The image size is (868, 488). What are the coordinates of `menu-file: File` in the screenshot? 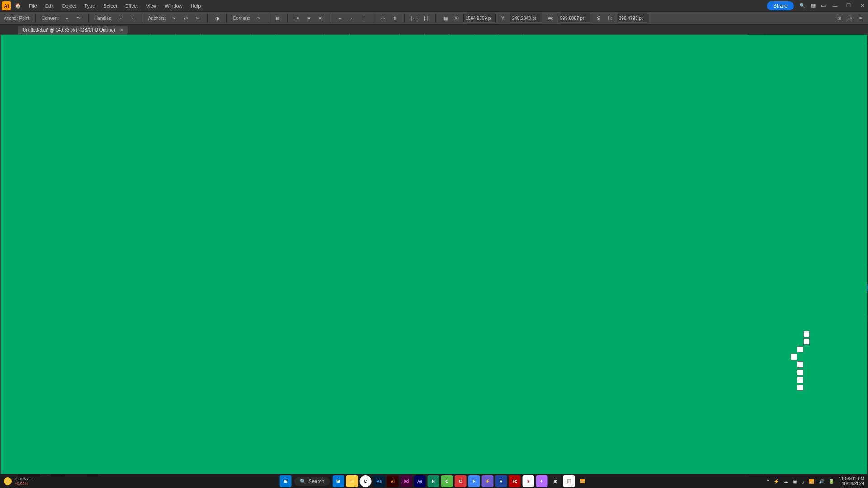 It's located at (33, 6).